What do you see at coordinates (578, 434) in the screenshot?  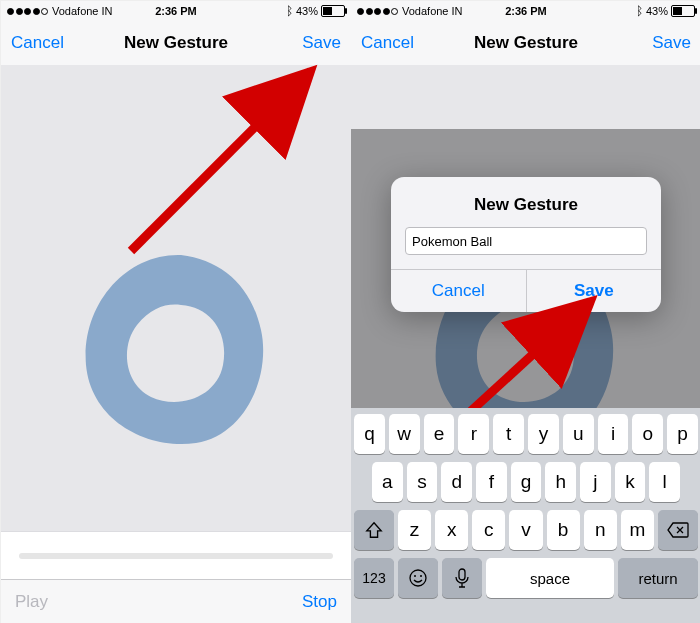 I see `key-u: u` at bounding box center [578, 434].